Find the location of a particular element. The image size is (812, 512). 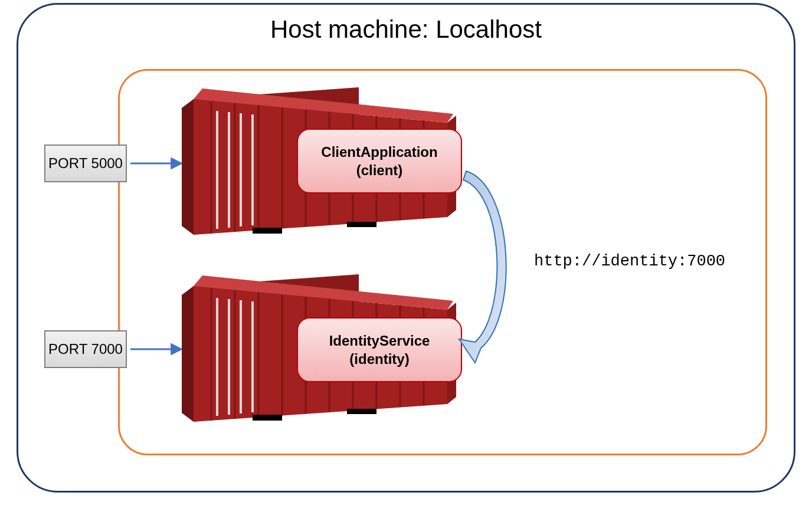

service-box-identity: IdentityService (identity) is located at coordinates (379, 350).